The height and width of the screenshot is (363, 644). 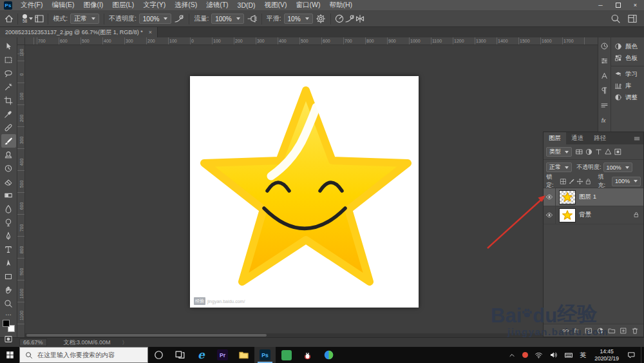 I want to click on layer-effects-icon: fx, so click(x=577, y=331).